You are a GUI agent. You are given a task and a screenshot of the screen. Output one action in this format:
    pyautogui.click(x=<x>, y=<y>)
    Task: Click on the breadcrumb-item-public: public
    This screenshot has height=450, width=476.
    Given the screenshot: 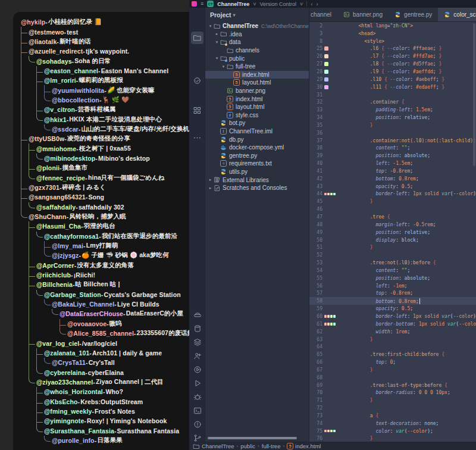 What is the action you would take?
    pyautogui.click(x=248, y=446)
    